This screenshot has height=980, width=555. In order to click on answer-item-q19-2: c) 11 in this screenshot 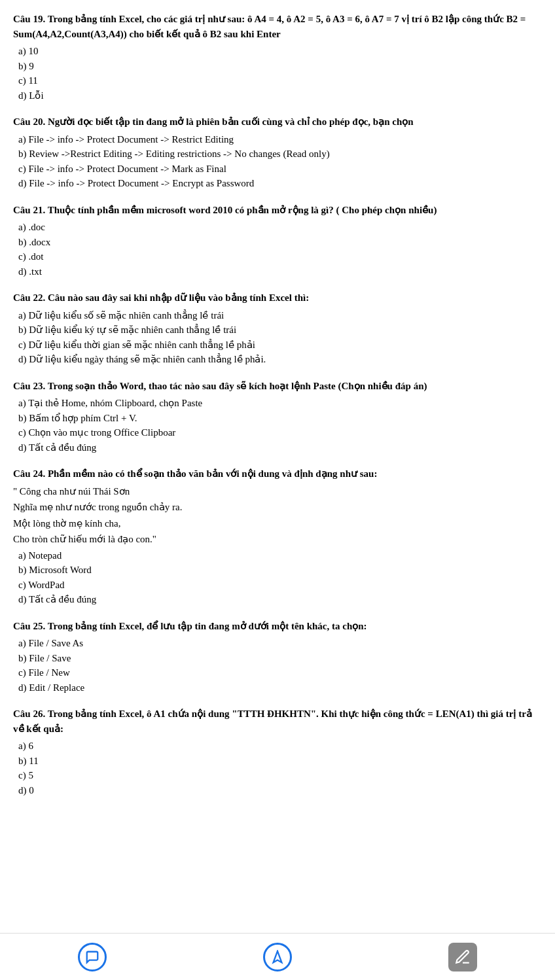, I will do `click(280, 81)`.